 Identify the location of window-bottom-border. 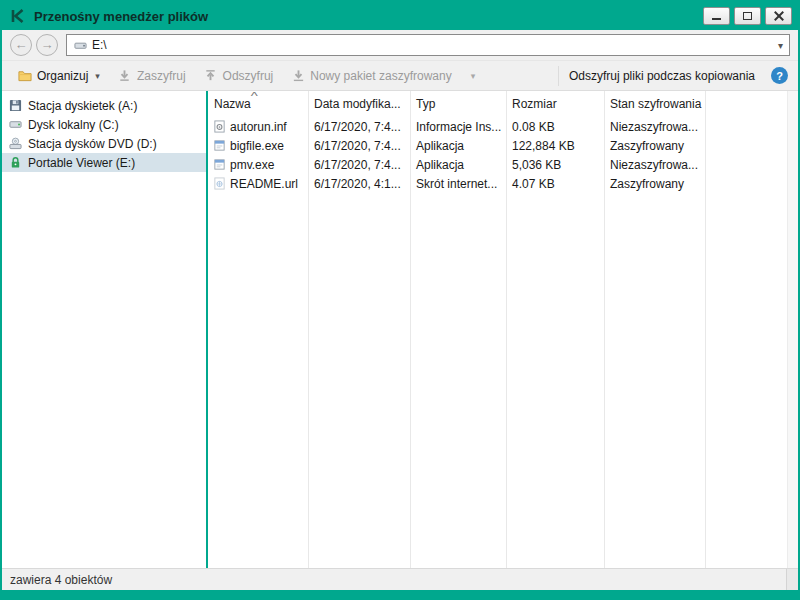
(400, 594).